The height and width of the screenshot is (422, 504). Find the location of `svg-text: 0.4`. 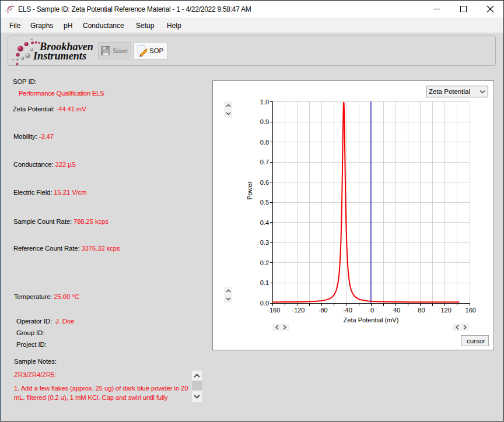

svg-text: 0.4 is located at coordinates (265, 223).